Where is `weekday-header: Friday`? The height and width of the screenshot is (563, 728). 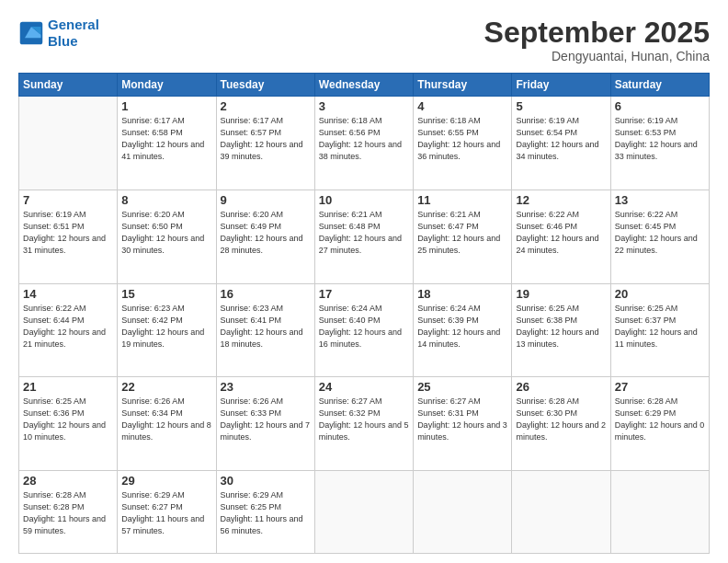 weekday-header: Friday is located at coordinates (561, 85).